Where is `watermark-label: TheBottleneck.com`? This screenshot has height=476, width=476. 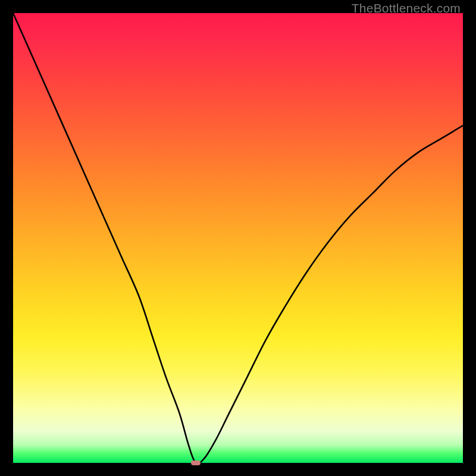 watermark-label: TheBottleneck.com is located at coordinates (406, 8).